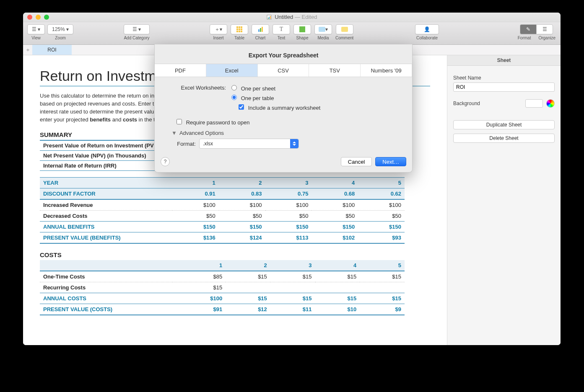  What do you see at coordinates (545, 29) in the screenshot?
I see `organize-icon: ☰` at bounding box center [545, 29].